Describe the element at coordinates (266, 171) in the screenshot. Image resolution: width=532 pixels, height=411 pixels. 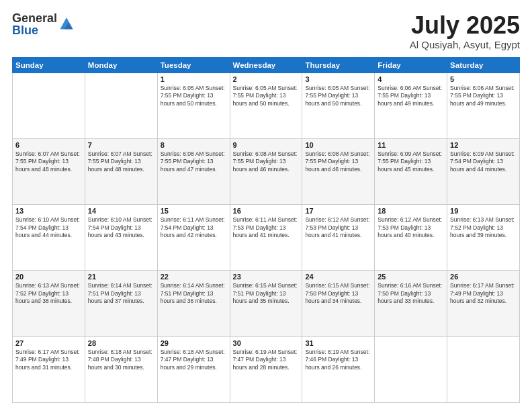
I see `table-row: 9Sunrise: 6:08 AM Sunset: 7:55 PM Daylig…` at that location.